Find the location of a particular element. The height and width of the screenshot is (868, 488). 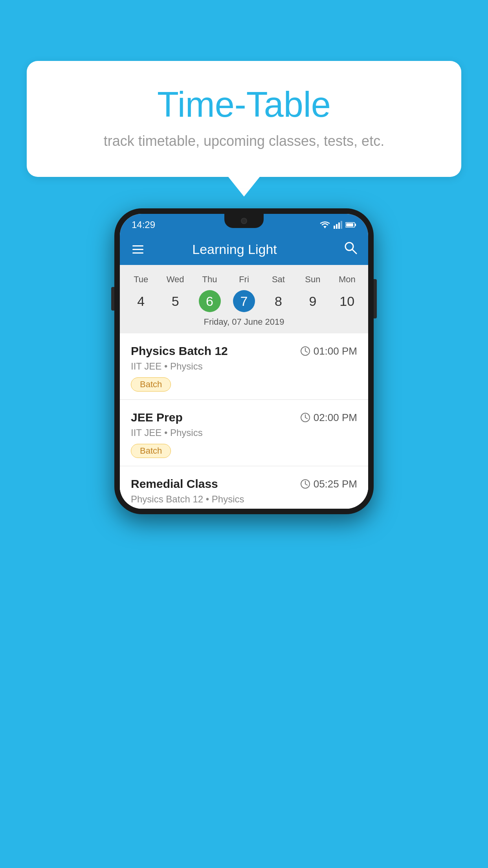

class-item-jee-prep: JEE Prep 02:00 PM IIT JEE • Physics Batc… is located at coordinates (244, 433).